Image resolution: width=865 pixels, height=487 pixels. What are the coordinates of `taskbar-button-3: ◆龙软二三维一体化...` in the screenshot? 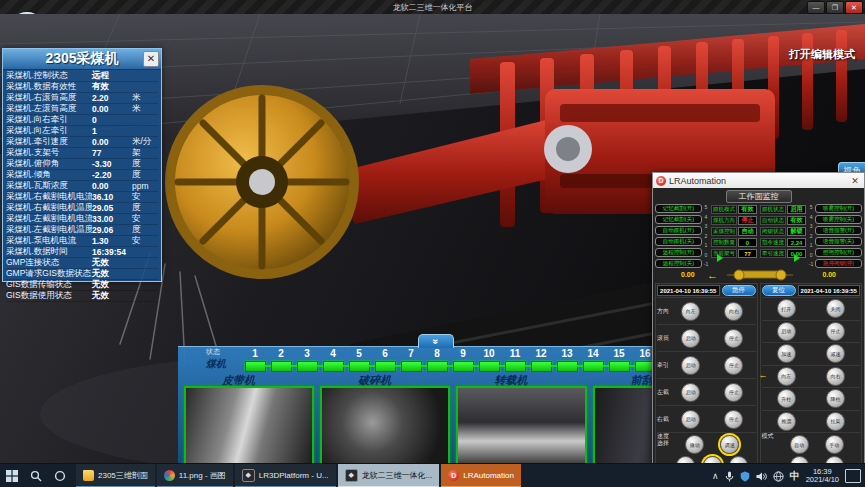 It's located at (389, 476).